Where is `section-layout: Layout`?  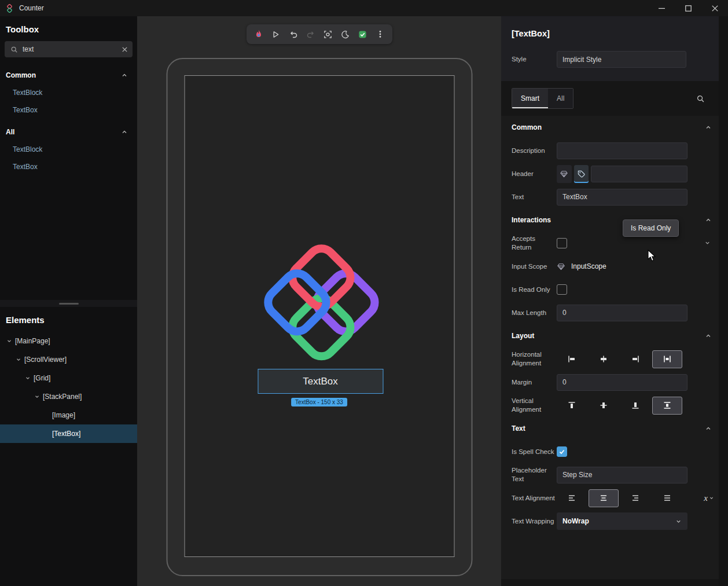 section-layout: Layout is located at coordinates (610, 336).